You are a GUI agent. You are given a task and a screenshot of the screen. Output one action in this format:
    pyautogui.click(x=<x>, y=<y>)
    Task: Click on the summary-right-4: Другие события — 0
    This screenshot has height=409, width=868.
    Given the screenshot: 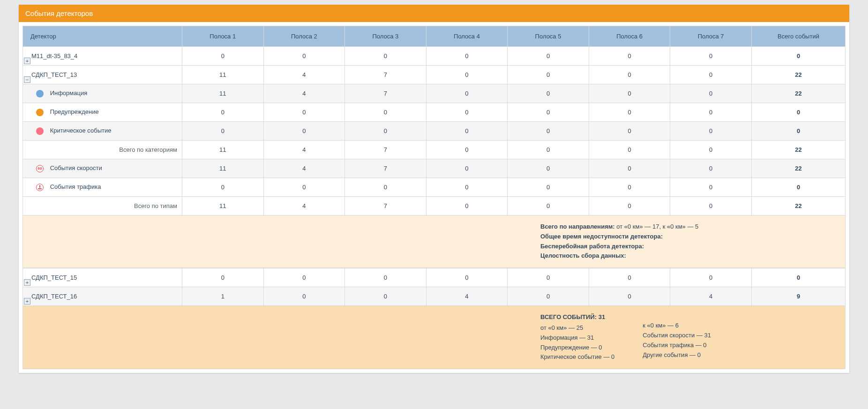 What is the action you would take?
    pyautogui.click(x=677, y=355)
    